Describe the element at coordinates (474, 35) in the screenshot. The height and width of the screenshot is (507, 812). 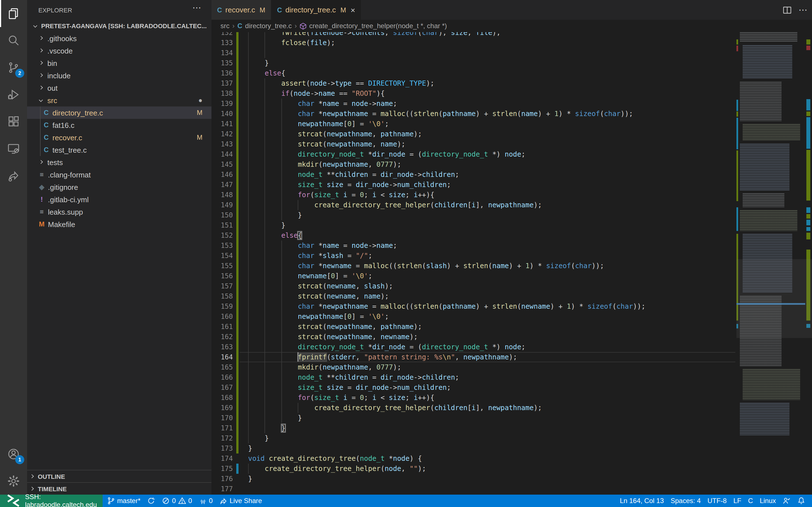
I see `code-line-132: 132 fwrite(filenode->contents, sizeof(ch…` at that location.